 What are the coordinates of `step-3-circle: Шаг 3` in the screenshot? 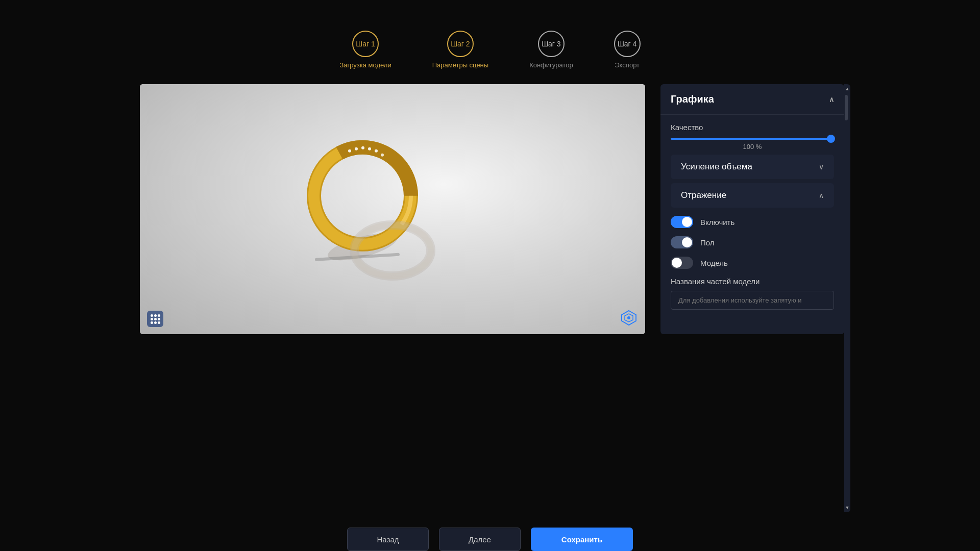 It's located at (551, 44).